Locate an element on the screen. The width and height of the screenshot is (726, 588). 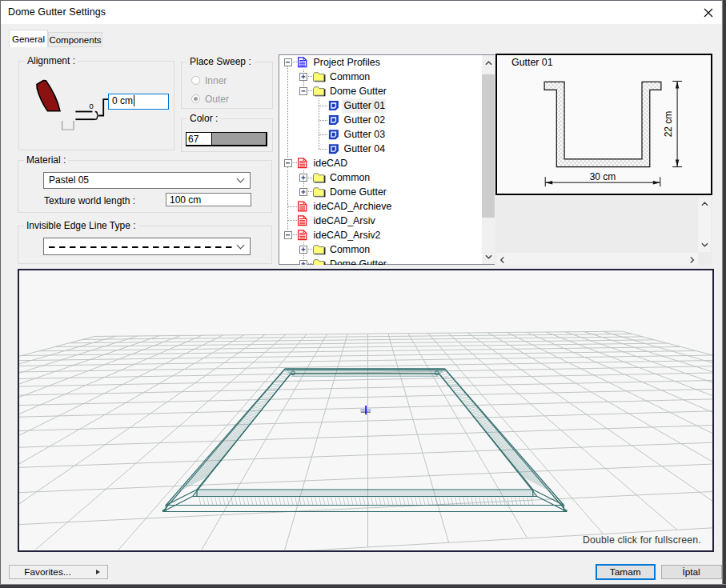
svg-text: 30 cm is located at coordinates (602, 177).